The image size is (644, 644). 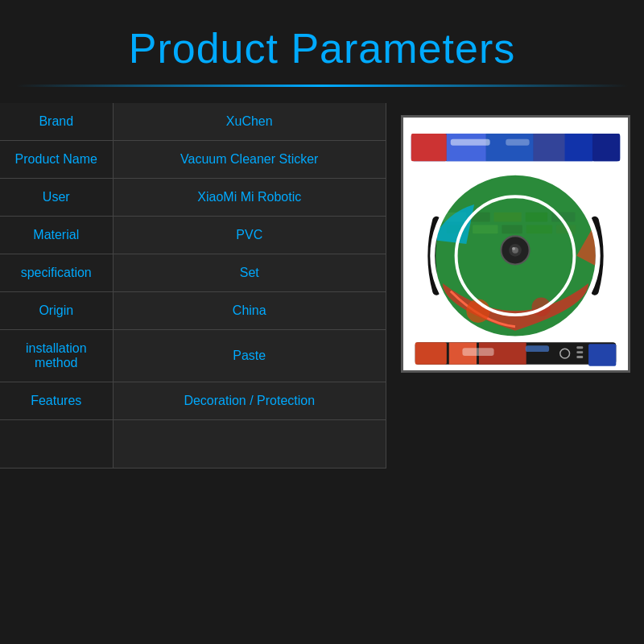 What do you see at coordinates (56, 159) in the screenshot?
I see `param-label: Product Name` at bounding box center [56, 159].